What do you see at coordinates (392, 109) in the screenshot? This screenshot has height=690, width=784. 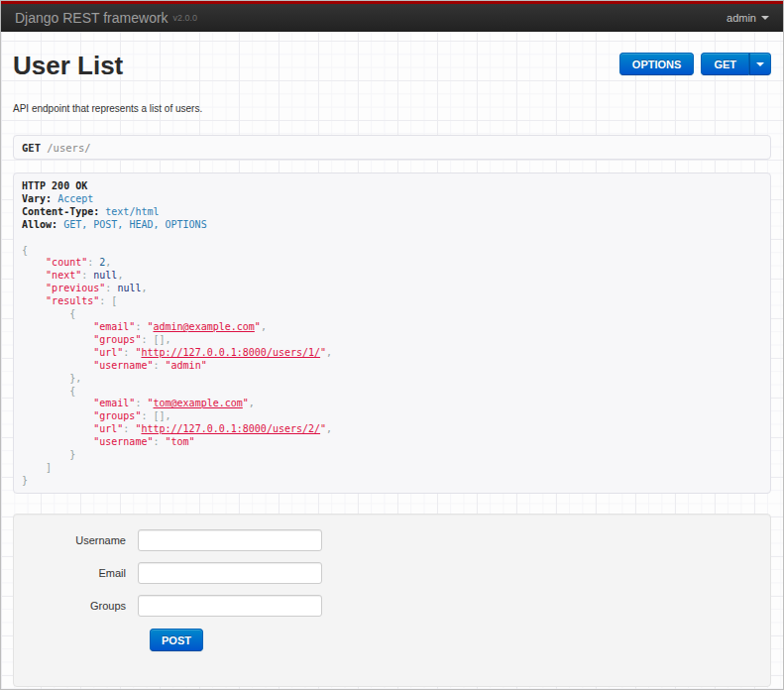 I see `endpoint-description: API endpoint that represents a list of u…` at bounding box center [392, 109].